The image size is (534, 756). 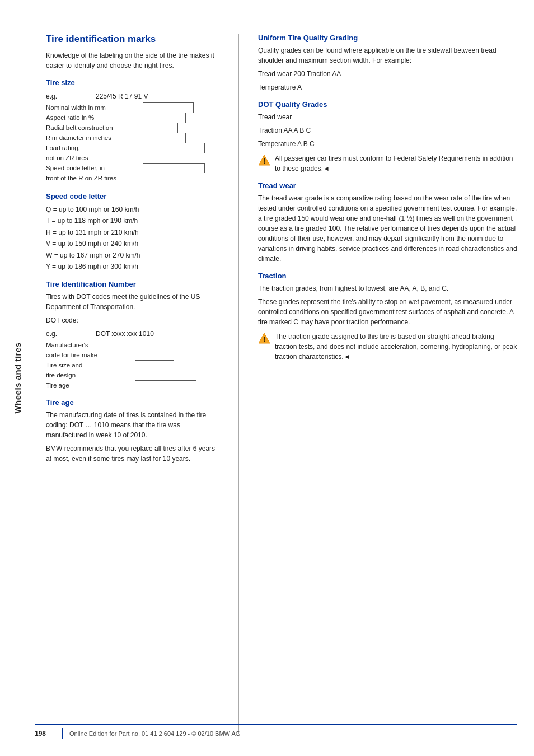 I want to click on tire-size-title: Tire size, so click(x=133, y=83).